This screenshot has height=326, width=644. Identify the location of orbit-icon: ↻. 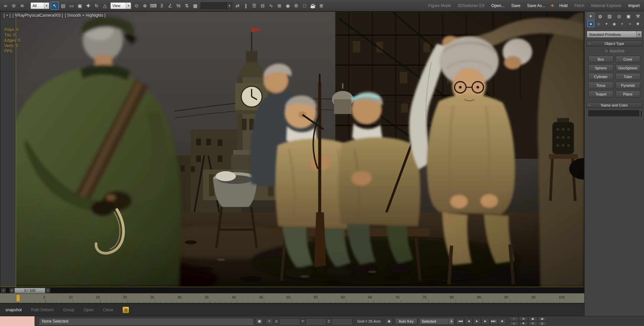
(533, 324).